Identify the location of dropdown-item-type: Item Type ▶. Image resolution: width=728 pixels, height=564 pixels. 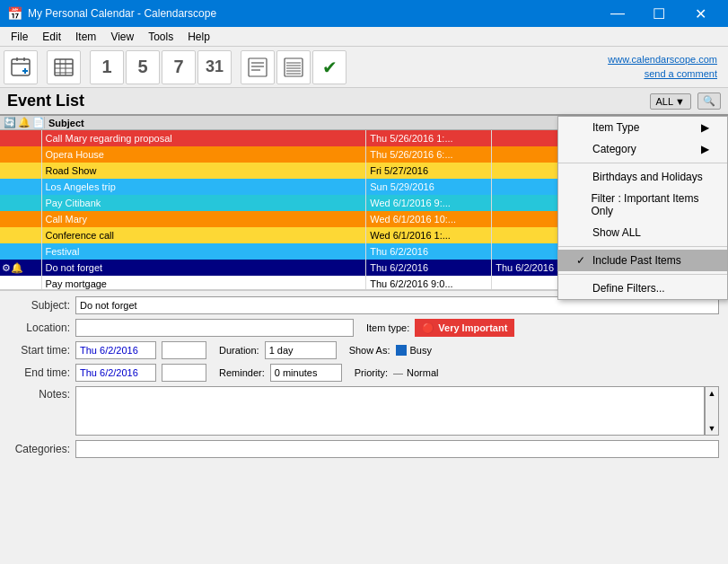
(643, 128).